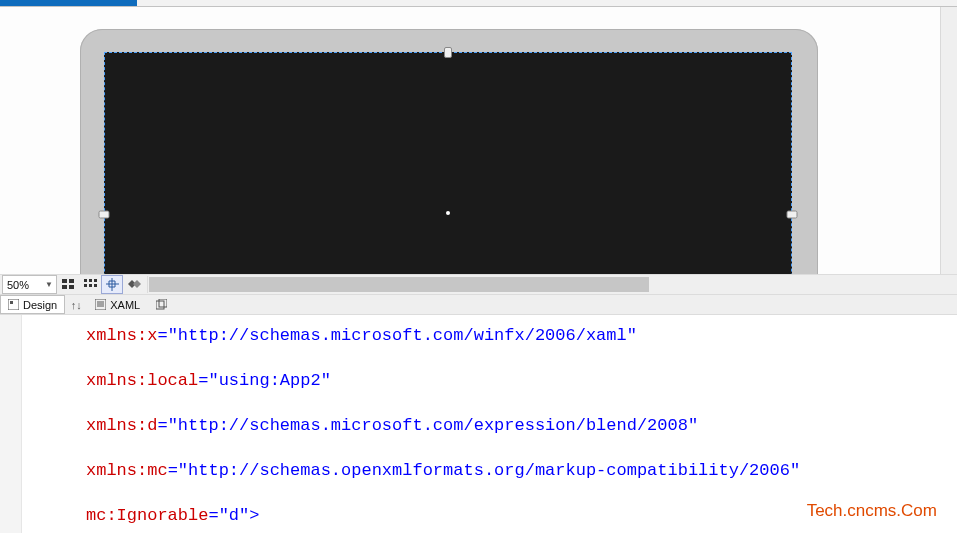  Describe the element at coordinates (100, 304) in the screenshot. I see `xaml-icon` at that location.